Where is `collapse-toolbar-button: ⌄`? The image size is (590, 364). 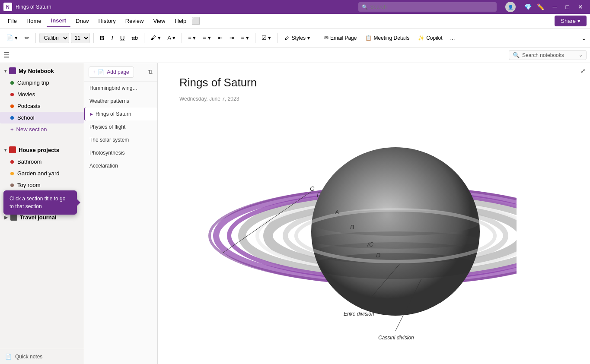
collapse-toolbar-button: ⌄ is located at coordinates (584, 38).